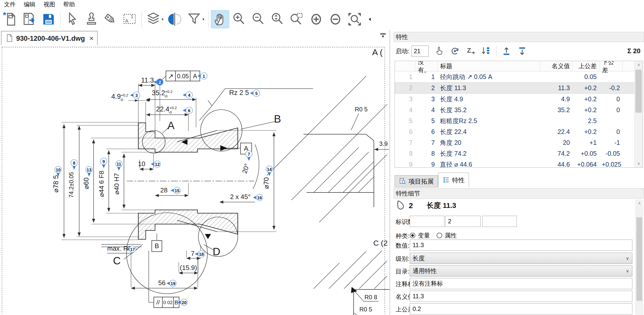 This screenshot has width=644, height=315. Describe the element at coordinates (10, 5) in the screenshot. I see `menu-item-文件: 文件` at that location.